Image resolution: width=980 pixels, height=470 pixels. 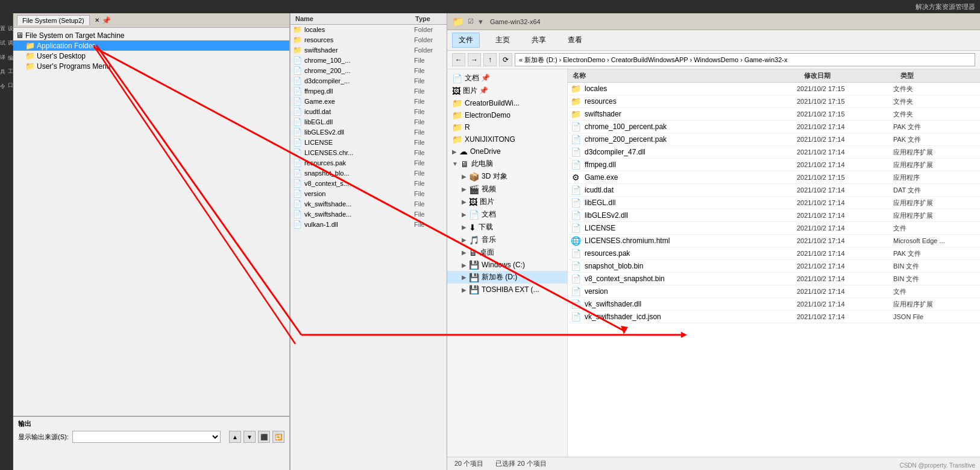 I want to click on exp-file-row: 📄icudtl.dat2021/10/2 17:14DAT 文件, so click(x=774, y=191).